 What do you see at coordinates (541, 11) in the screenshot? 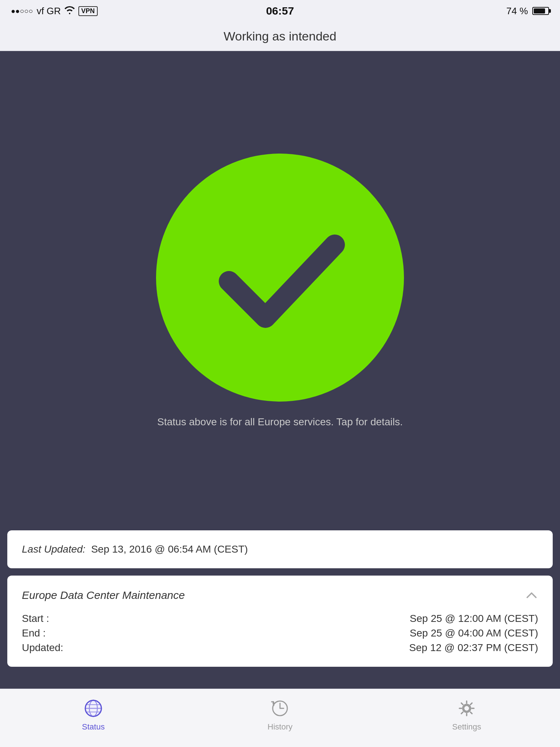
I see `battery-icon` at bounding box center [541, 11].